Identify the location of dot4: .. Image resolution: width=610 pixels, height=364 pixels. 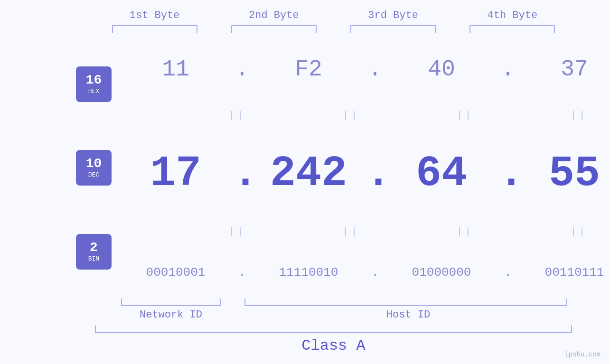
(242, 174).